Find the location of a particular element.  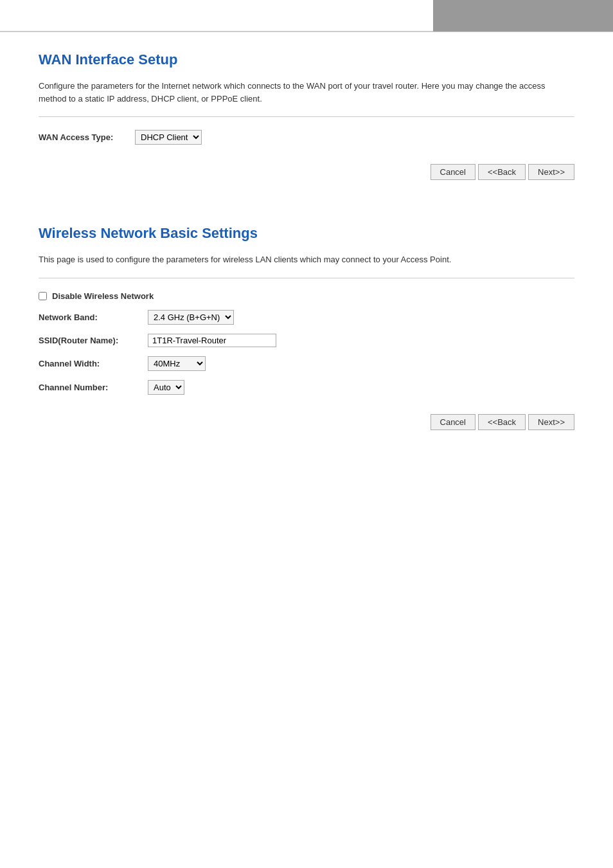

network-band-label: Network Band: is located at coordinates (90, 318).